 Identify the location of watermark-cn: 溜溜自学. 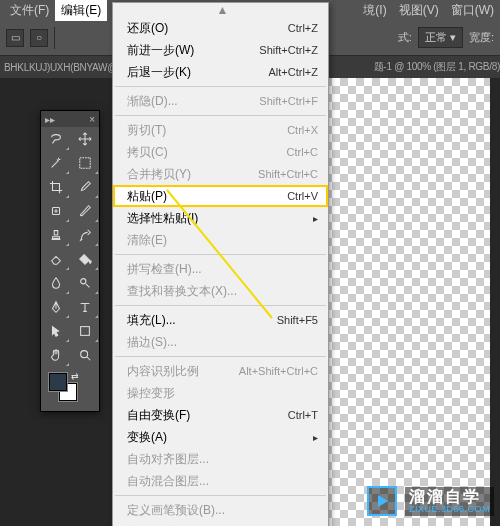
(445, 497).